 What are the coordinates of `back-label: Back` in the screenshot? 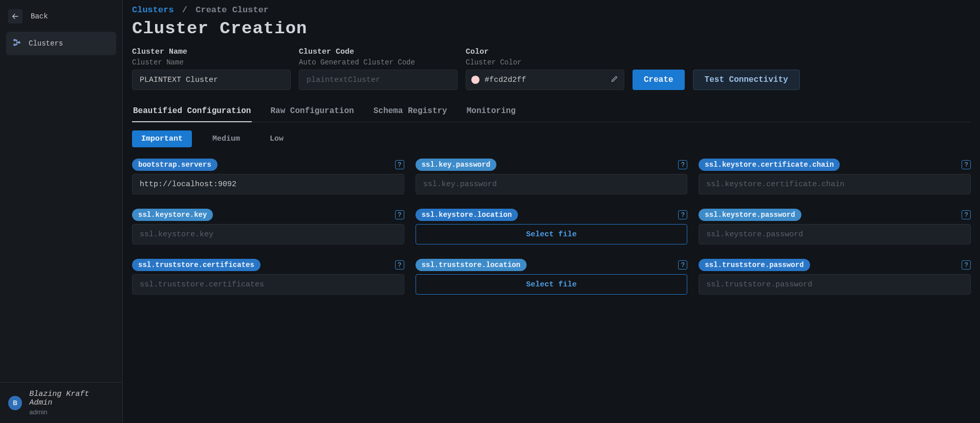 It's located at (39, 16).